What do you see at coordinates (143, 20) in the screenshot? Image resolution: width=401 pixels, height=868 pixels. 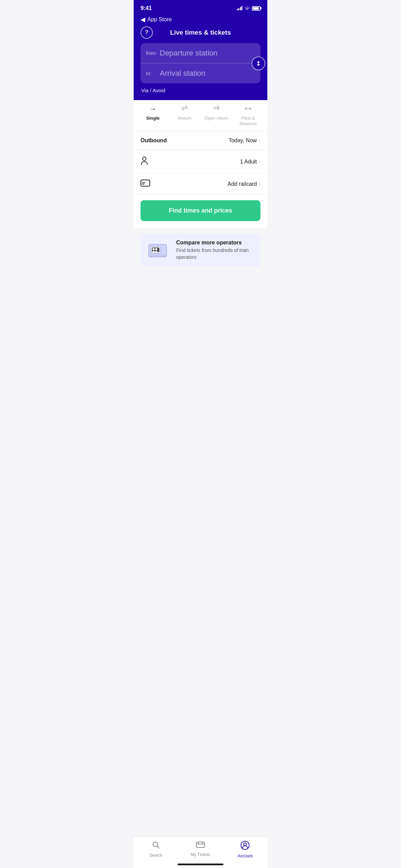 I see `back-chevron-icon: ◀` at bounding box center [143, 20].